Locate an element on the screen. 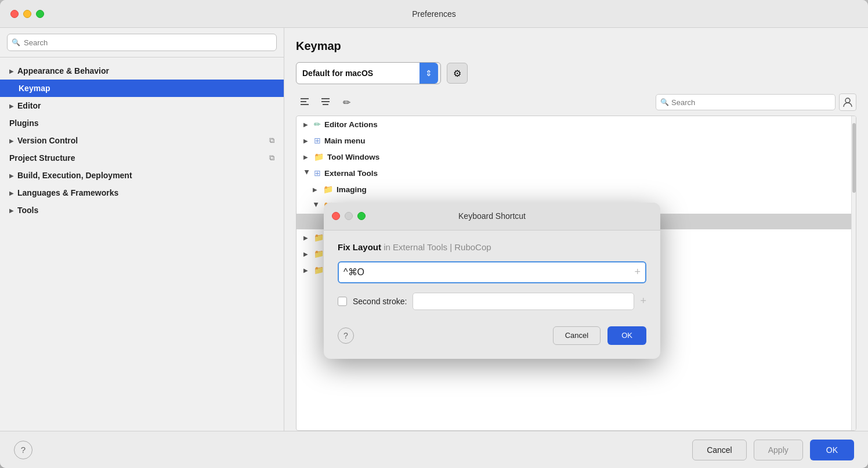 The height and width of the screenshot is (468, 868). add-shortcut-icon: + is located at coordinates (637, 272).